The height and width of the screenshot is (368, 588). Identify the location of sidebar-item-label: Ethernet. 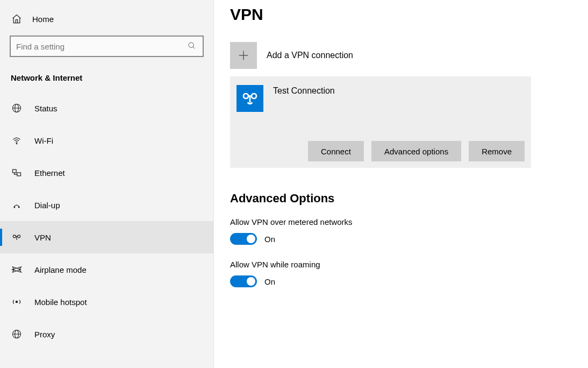
(49, 173).